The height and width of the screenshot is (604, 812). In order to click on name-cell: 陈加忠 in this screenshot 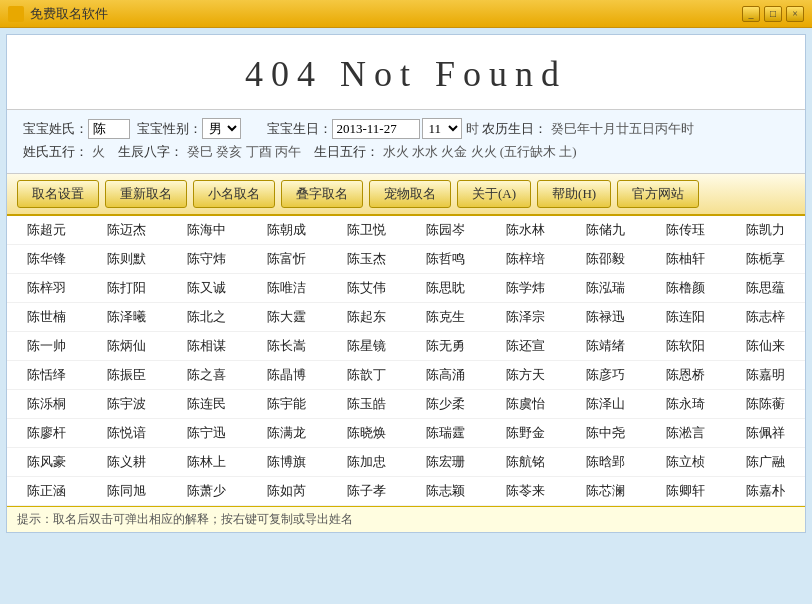, I will do `click(366, 462)`.